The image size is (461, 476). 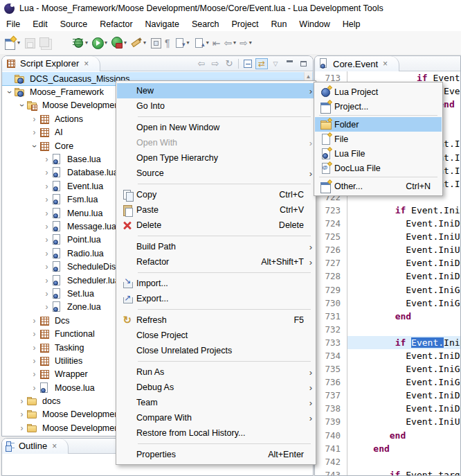 What do you see at coordinates (206, 24) in the screenshot?
I see `menubar-item-search: Search` at bounding box center [206, 24].